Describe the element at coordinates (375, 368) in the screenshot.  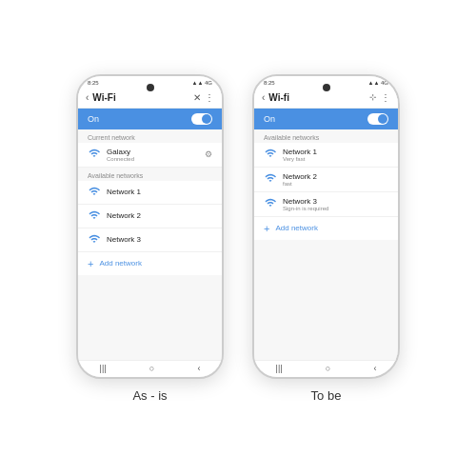
I see `right-nav-back: ‹` at that location.